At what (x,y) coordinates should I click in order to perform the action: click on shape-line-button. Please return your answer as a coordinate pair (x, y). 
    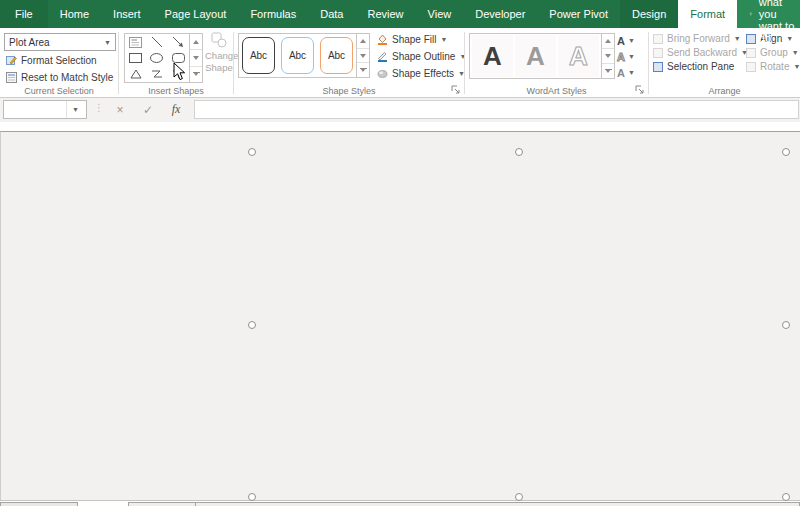
    Looking at the image, I should click on (156, 42).